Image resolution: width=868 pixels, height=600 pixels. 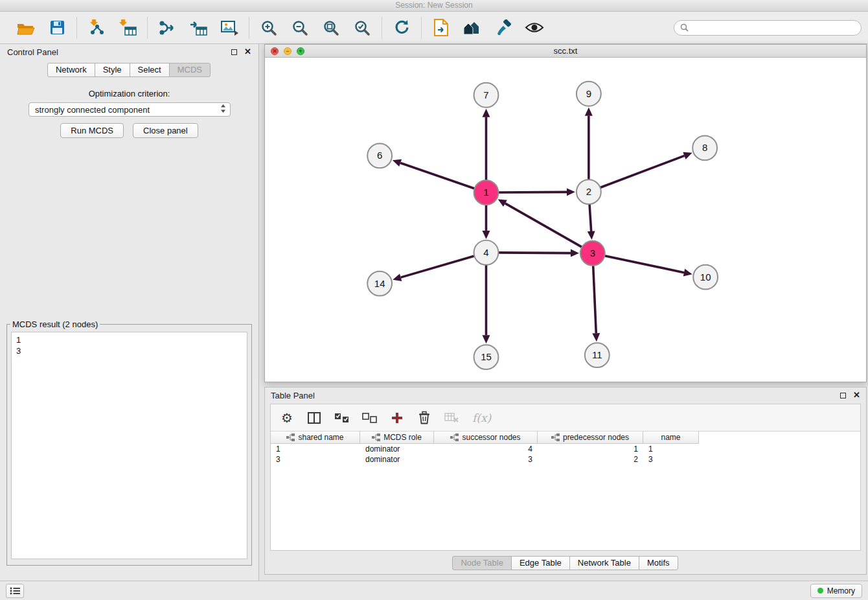 What do you see at coordinates (486, 253) in the screenshot?
I see `graph-node-label: 4` at bounding box center [486, 253].